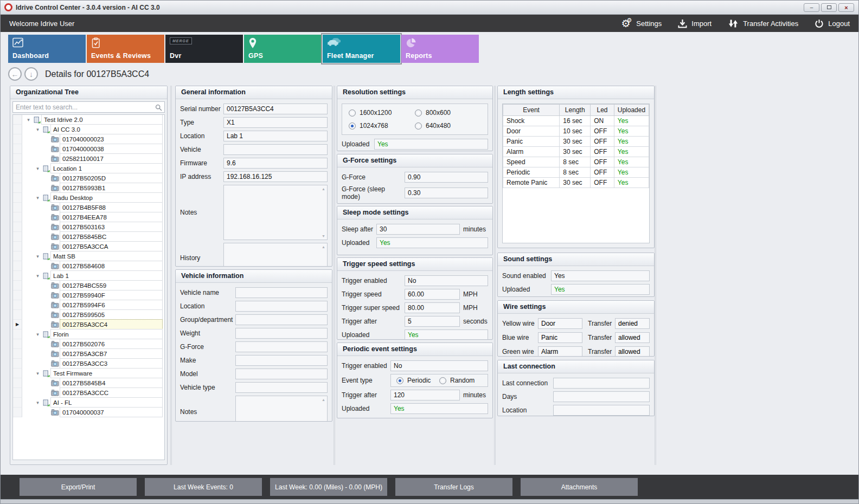  What do you see at coordinates (283, 49) in the screenshot?
I see `tab-gps: GPS` at bounding box center [283, 49].